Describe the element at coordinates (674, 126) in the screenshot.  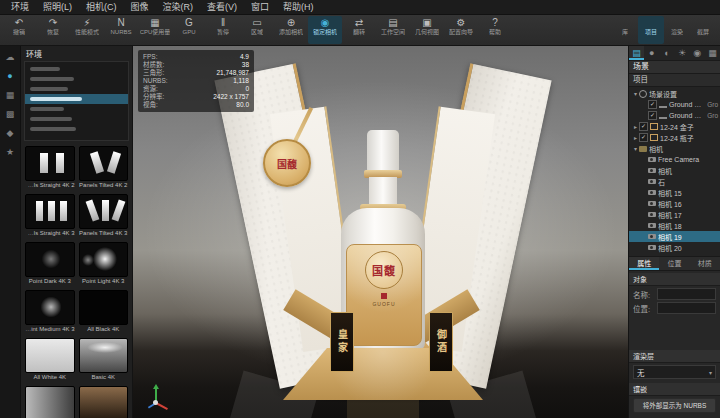
I see `scene-tree-row: ▸ ✓ 12-24 金子` at that location.